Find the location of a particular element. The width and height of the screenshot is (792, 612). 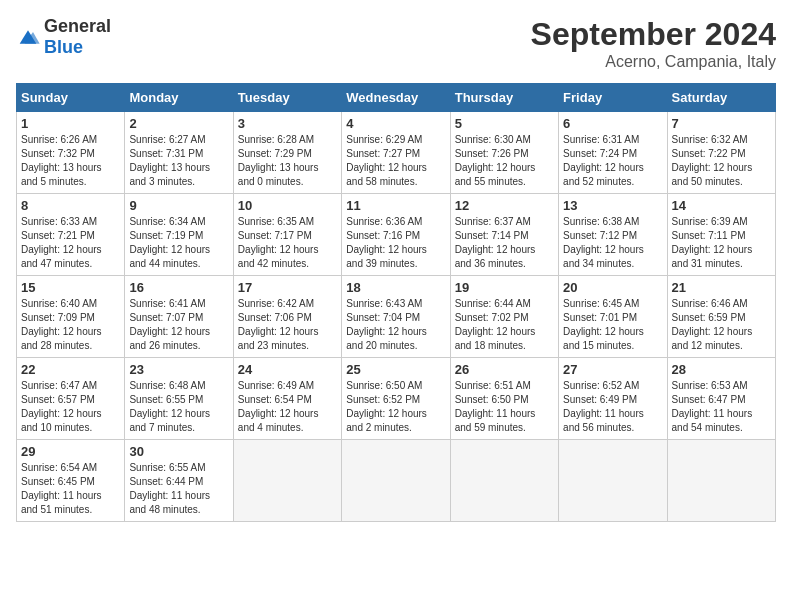

calendar-cell: 29Sunrise: 6:54 AMSunset: 6:45 PMDayligh… is located at coordinates (71, 481).